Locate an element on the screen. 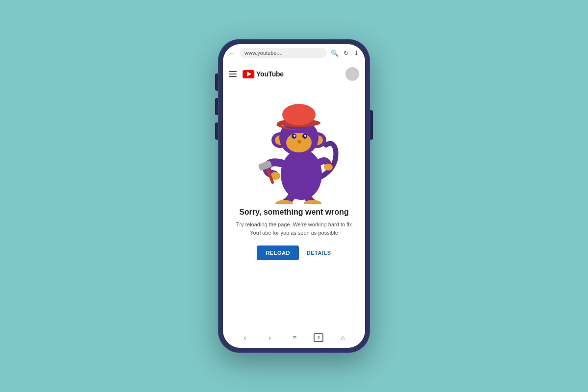 This screenshot has height=392, width=588. youtube-text: YouTube is located at coordinates (270, 74).